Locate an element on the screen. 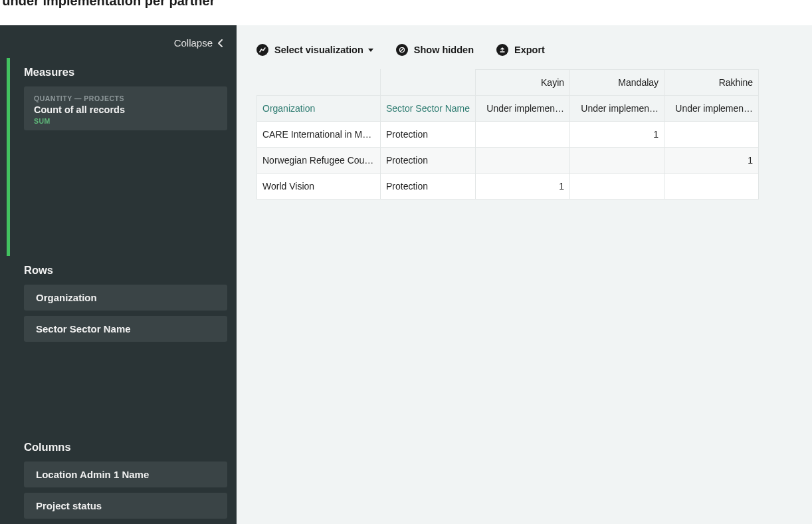  header-value-rakhine: Under implemen… is located at coordinates (712, 109).